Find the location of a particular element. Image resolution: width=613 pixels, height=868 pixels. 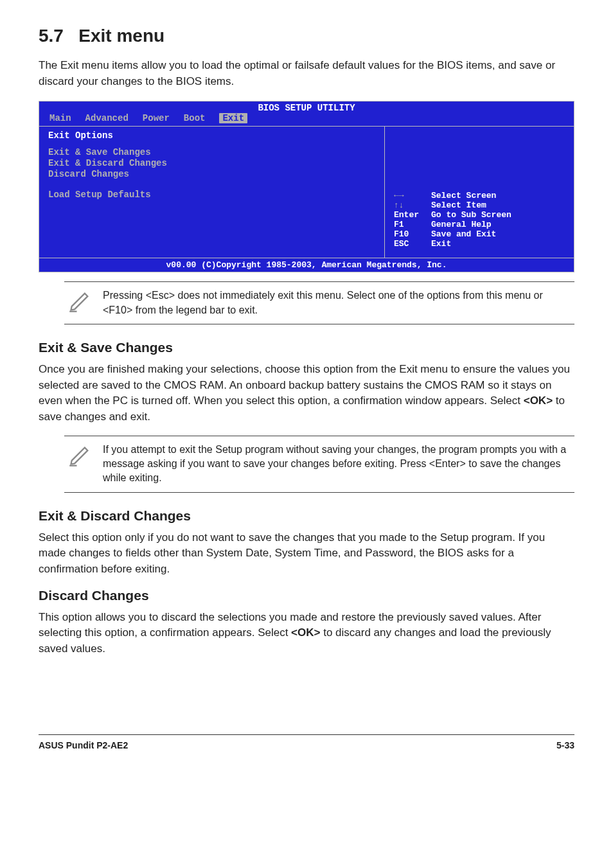

tab-advanced: Advanced is located at coordinates (107, 118).